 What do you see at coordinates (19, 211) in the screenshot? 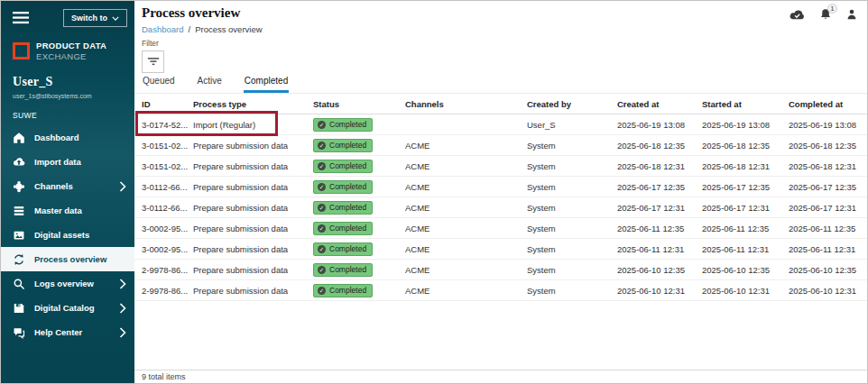
I see `master-data-icon` at bounding box center [19, 211].